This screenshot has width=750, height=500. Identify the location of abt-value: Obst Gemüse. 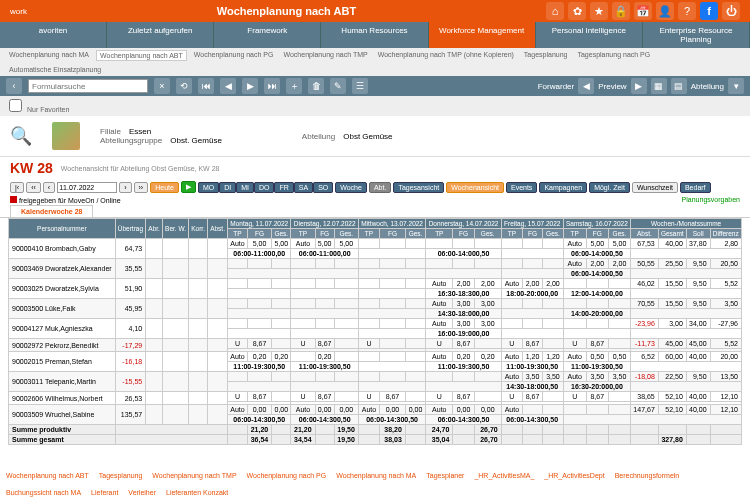
(368, 136).